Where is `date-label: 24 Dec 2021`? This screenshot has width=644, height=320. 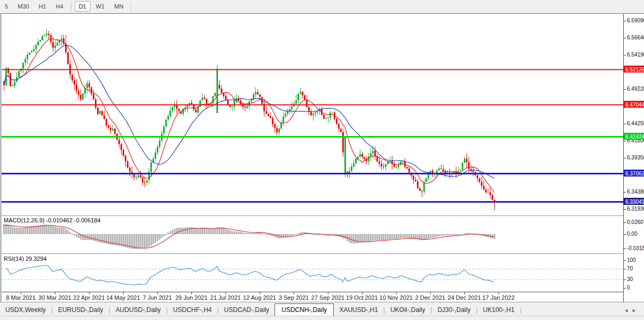 date-label: 24 Dec 2021 is located at coordinates (464, 298).